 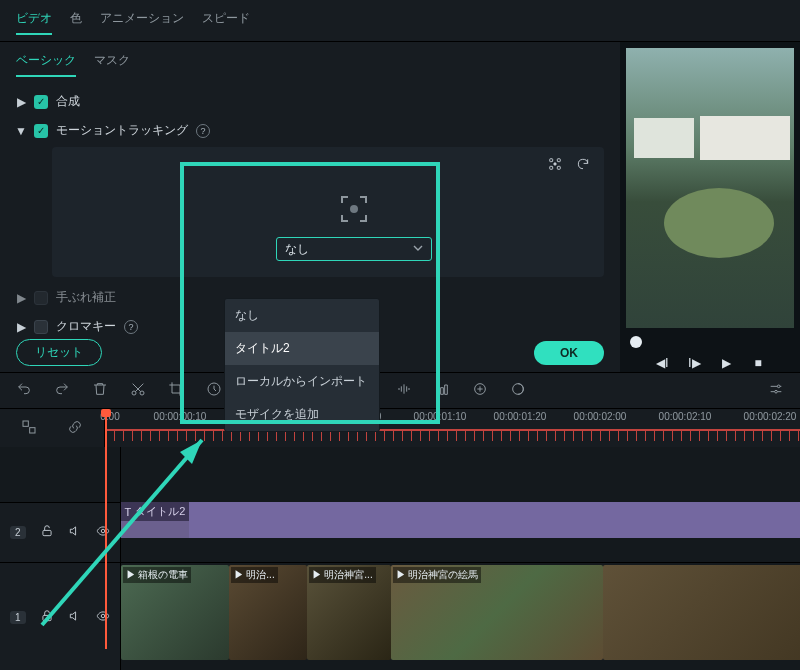 What do you see at coordinates (41, 102) in the screenshot?
I see `checkbox-composite: ✓` at bounding box center [41, 102].